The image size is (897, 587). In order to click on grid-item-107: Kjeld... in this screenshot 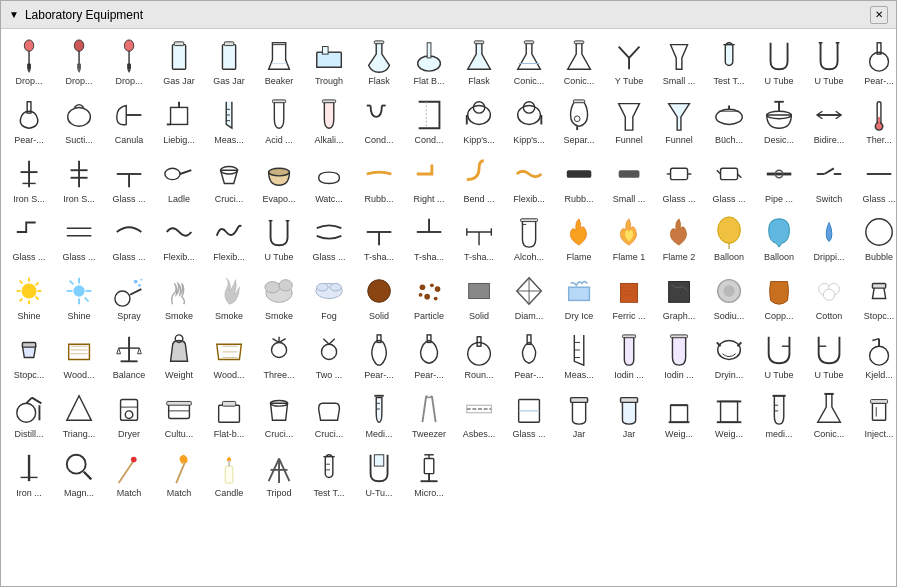, I will do `click(876, 356)`.